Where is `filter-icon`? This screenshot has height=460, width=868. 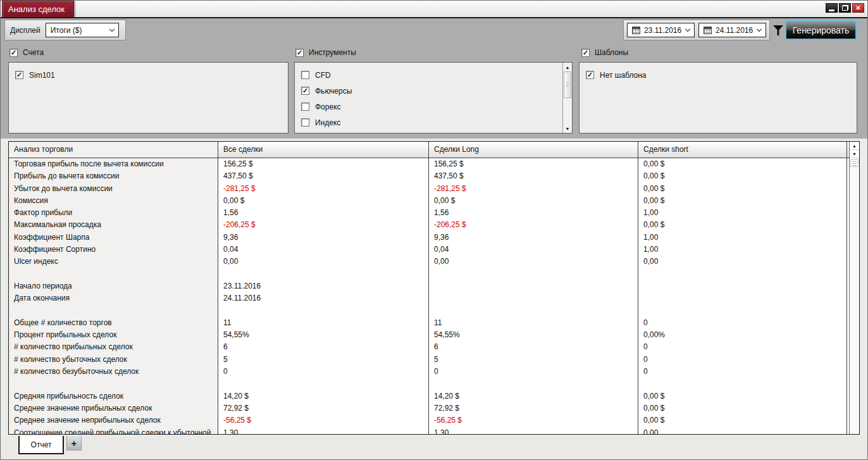 filter-icon is located at coordinates (778, 30).